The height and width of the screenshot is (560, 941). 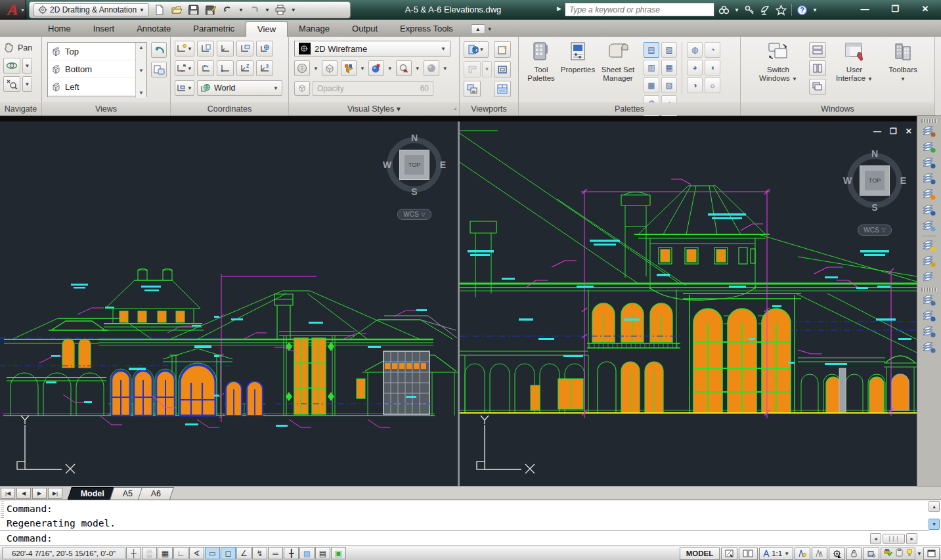 What do you see at coordinates (245, 49) in the screenshot?
I see `ucs-settings-button` at bounding box center [245, 49].